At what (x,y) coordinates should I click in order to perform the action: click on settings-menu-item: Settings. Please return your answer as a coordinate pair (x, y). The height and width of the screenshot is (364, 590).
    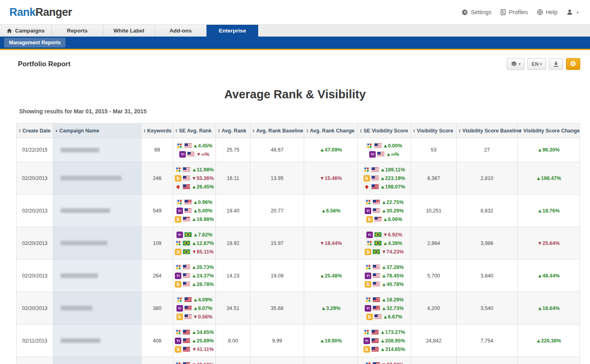
    Looking at the image, I should click on (477, 12).